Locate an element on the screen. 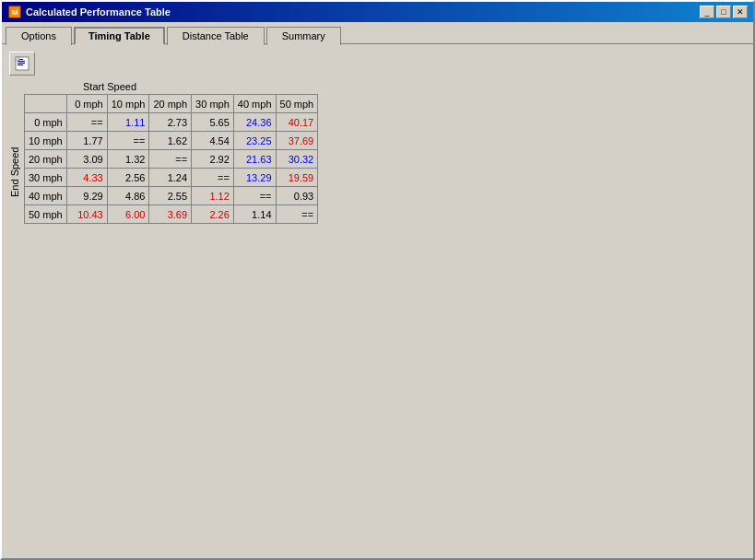  end-speed-label: End Speed is located at coordinates (15, 172).